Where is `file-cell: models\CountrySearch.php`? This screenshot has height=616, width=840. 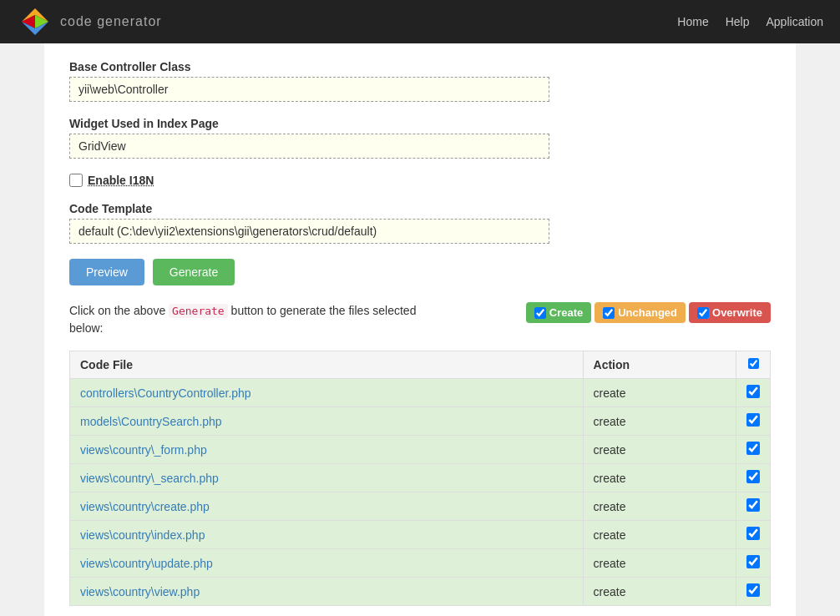 file-cell: models\CountrySearch.php is located at coordinates (327, 422).